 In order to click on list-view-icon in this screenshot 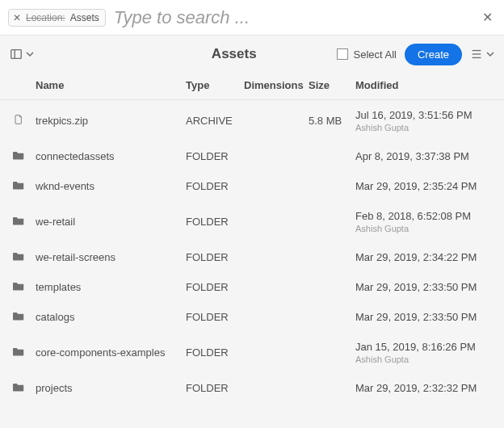, I will do `click(477, 54)`.